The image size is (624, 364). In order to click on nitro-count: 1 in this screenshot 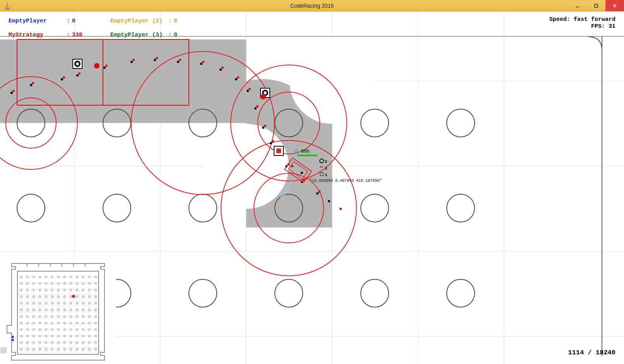, I will do `click(326, 169)`.